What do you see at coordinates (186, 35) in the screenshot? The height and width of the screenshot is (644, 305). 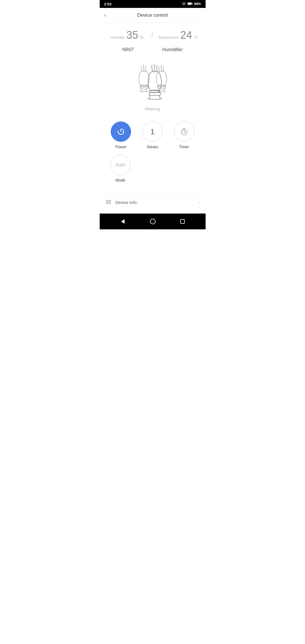 I see `temperature-value: 24` at bounding box center [186, 35].